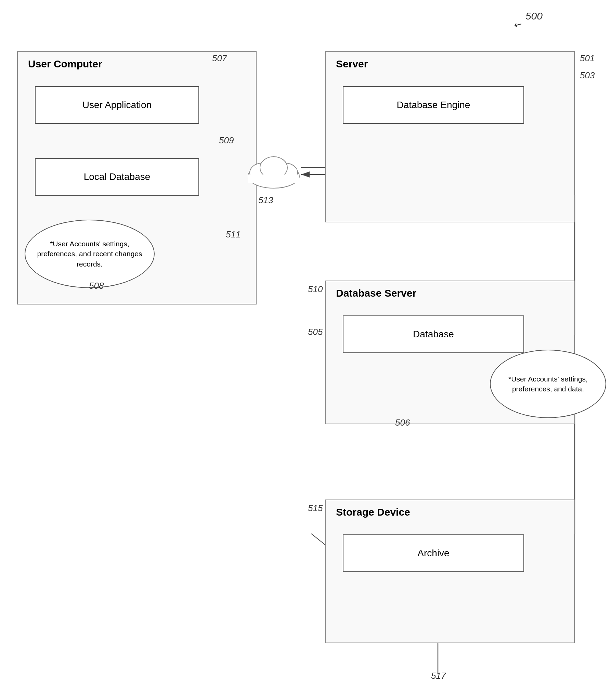 Image resolution: width=611 pixels, height=700 pixels. I want to click on local-db-callout: *User Accounts' settings, preferences, a…, so click(90, 254).